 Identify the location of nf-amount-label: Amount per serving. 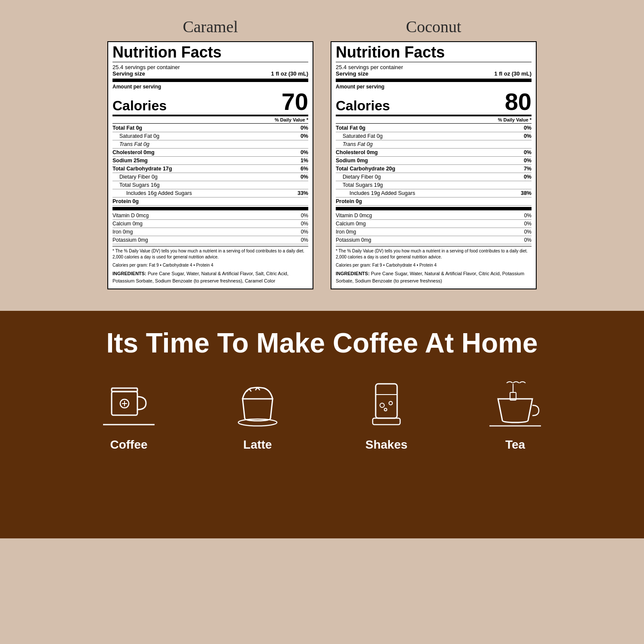
(210, 87).